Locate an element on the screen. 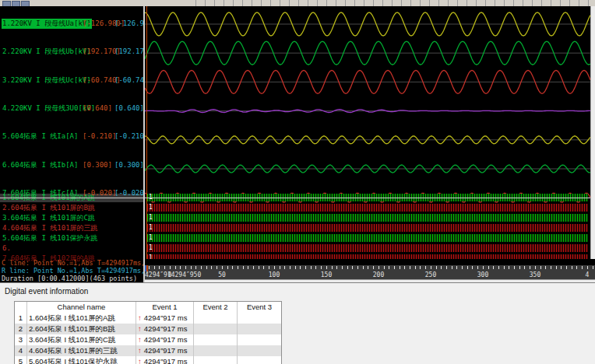 Image resolution: width=595 pixels, height=364 pixels. table-row: 22.604拓泉 I 线101屏的B跳↑4294″917 ms is located at coordinates (148, 329).